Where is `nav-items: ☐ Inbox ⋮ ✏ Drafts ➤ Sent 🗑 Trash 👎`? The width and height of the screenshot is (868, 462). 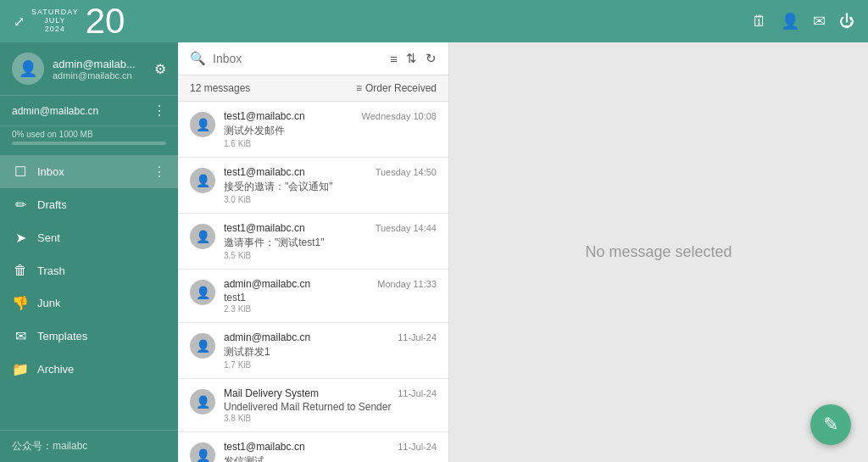 nav-items: ☐ Inbox ⋮ ✏ Drafts ➤ Sent 🗑 Trash 👎 is located at coordinates (89, 291).